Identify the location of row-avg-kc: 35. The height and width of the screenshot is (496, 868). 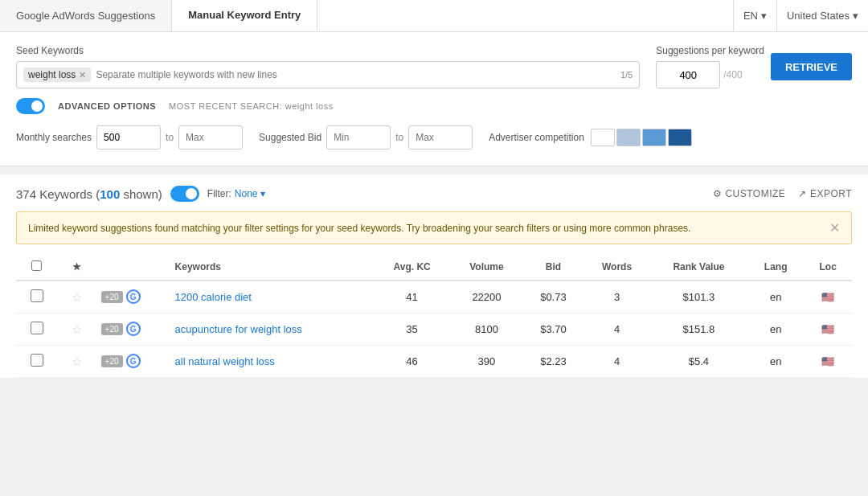
(412, 330).